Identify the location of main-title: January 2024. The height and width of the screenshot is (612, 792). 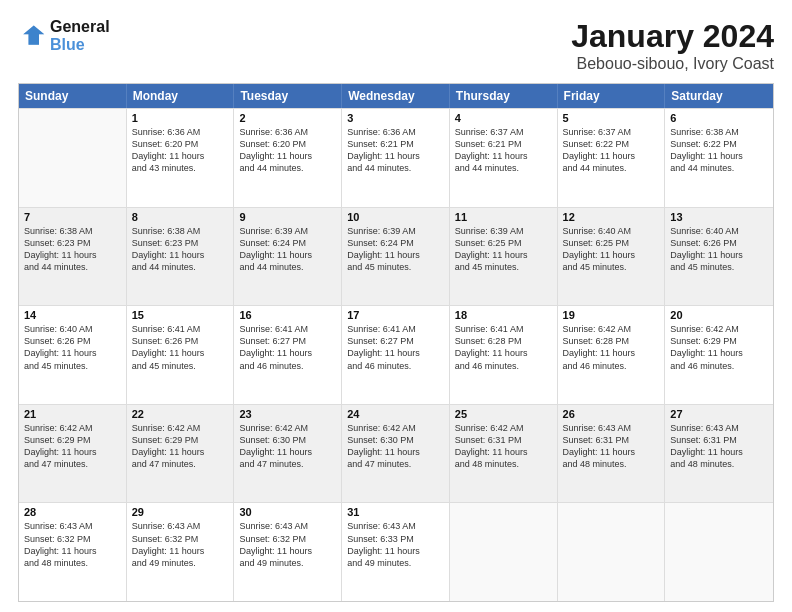
(672, 36).